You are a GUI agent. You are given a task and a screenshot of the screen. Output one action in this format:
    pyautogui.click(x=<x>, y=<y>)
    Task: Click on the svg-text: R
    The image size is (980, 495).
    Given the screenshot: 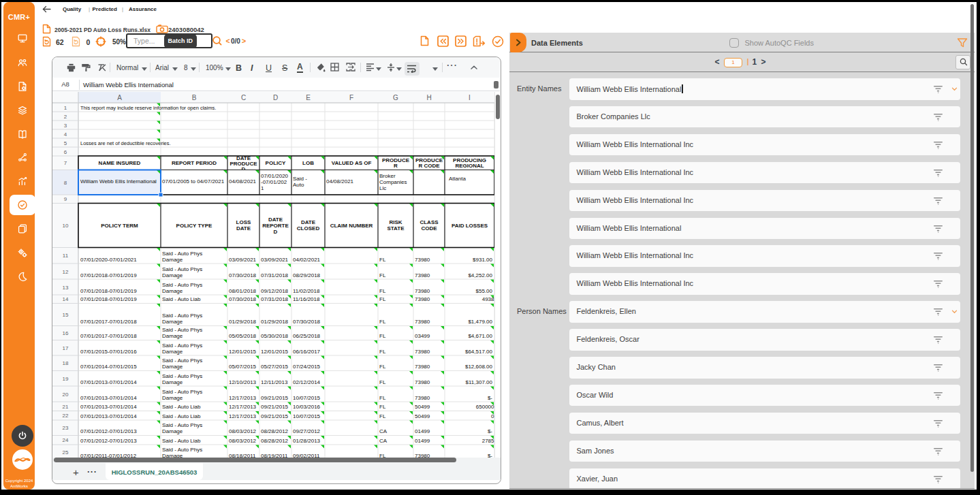 What is the action you would take?
    pyautogui.click(x=396, y=165)
    